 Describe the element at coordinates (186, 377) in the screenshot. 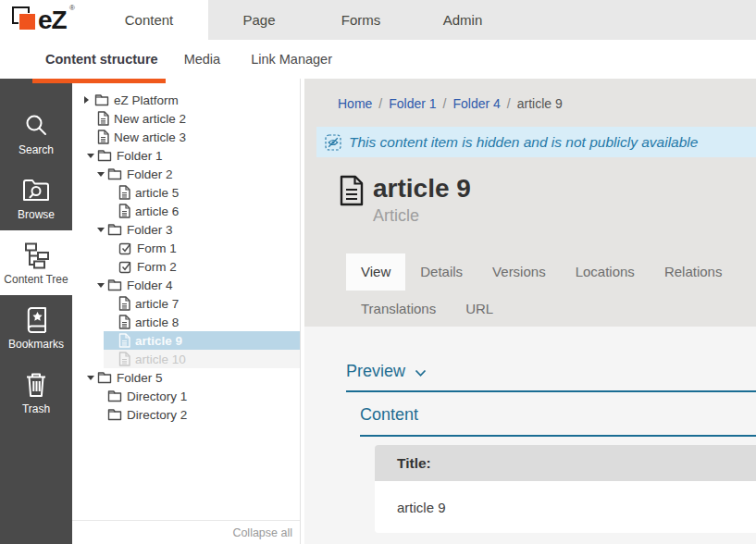

I see `tree-node: Folder 5` at that location.